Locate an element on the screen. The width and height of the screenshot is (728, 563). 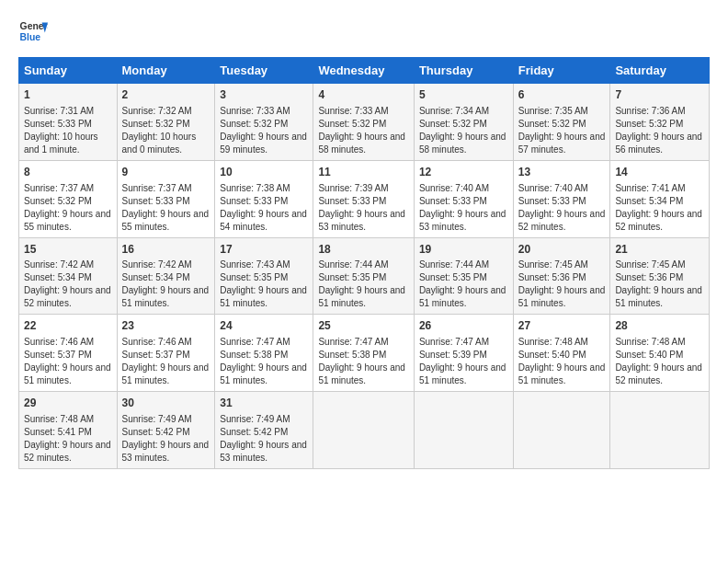
daylight: Daylight: 9 hours and 58 minutes. is located at coordinates (463, 144).